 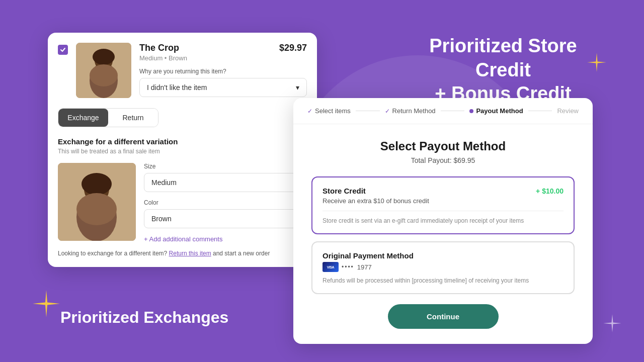 What do you see at coordinates (108, 118) in the screenshot?
I see `tab-group: Exchange Return` at bounding box center [108, 118].